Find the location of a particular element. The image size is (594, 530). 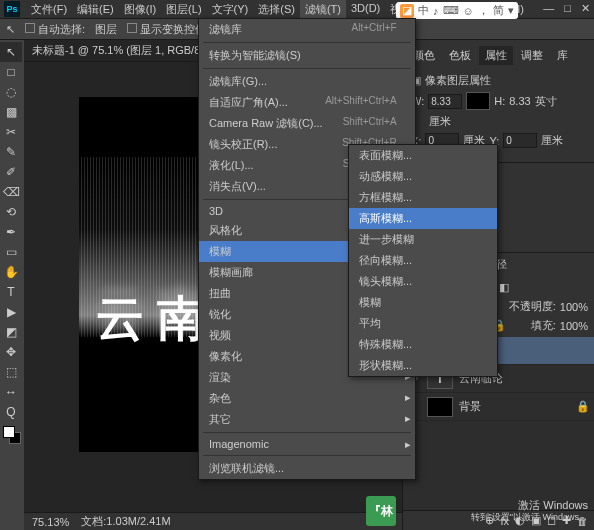

lock-icon: 🔒 is located at coordinates (583, 406).